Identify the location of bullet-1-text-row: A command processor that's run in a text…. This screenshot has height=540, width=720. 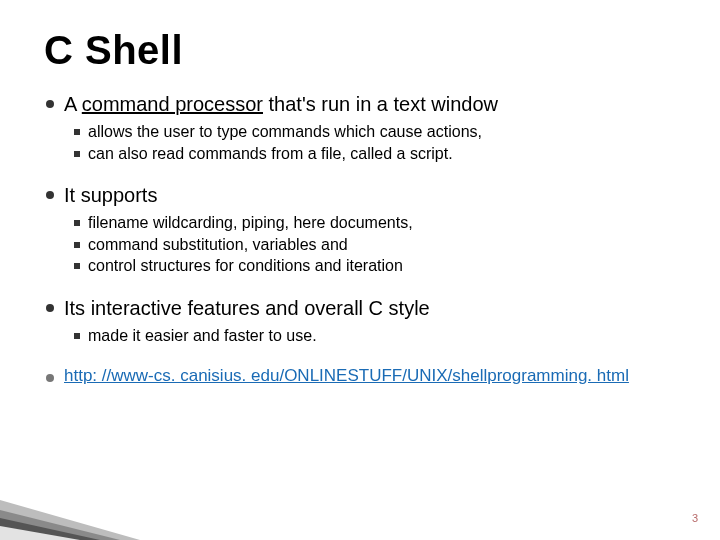
(361, 104).